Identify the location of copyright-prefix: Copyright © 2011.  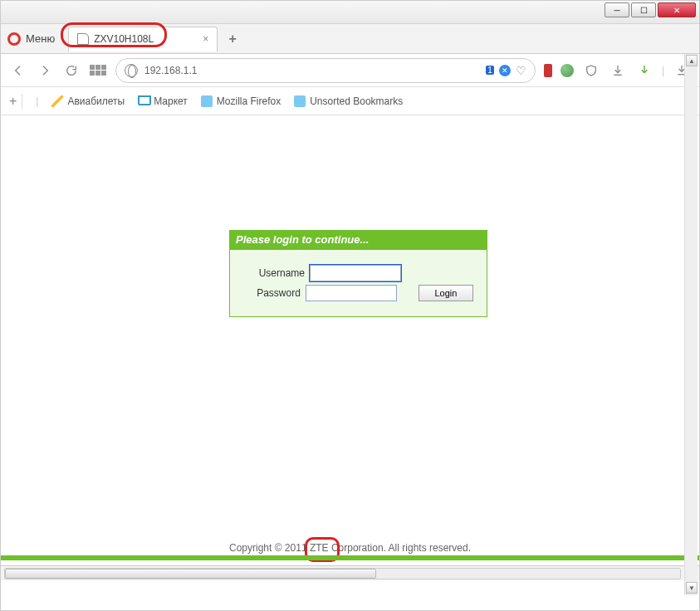
(269, 548).